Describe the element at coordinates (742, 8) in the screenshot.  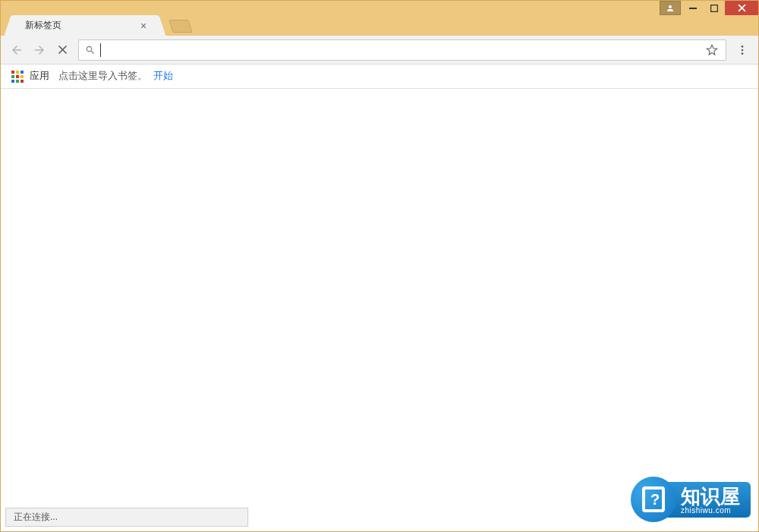
I see `close-window-button` at that location.